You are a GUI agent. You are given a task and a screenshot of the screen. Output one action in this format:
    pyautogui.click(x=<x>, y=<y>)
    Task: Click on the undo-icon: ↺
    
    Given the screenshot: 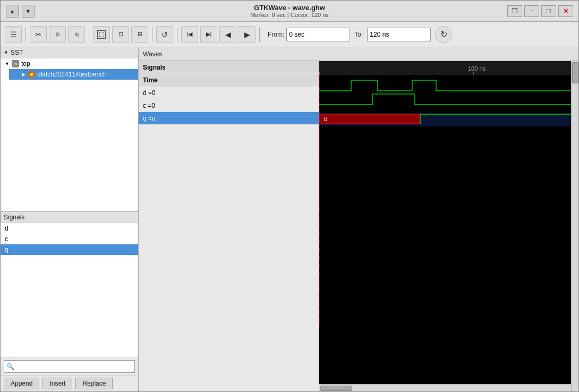 What is the action you would take?
    pyautogui.click(x=165, y=35)
    